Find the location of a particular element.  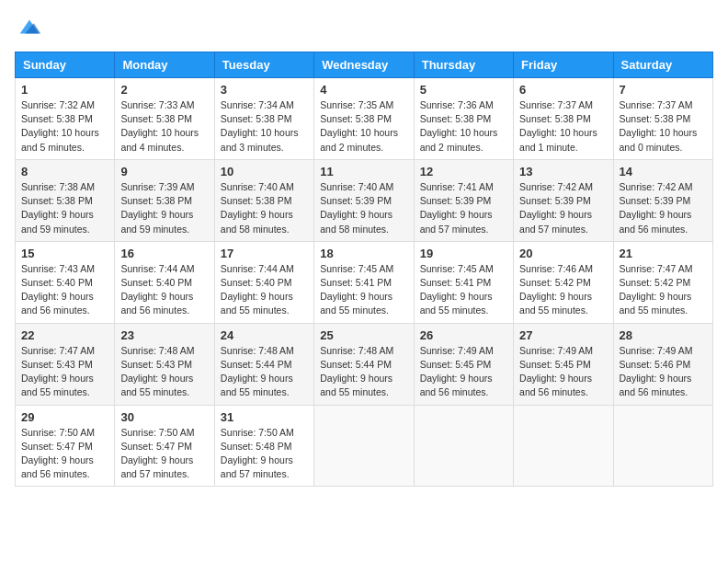

column-header-wednesday: Wednesday is located at coordinates (364, 65).